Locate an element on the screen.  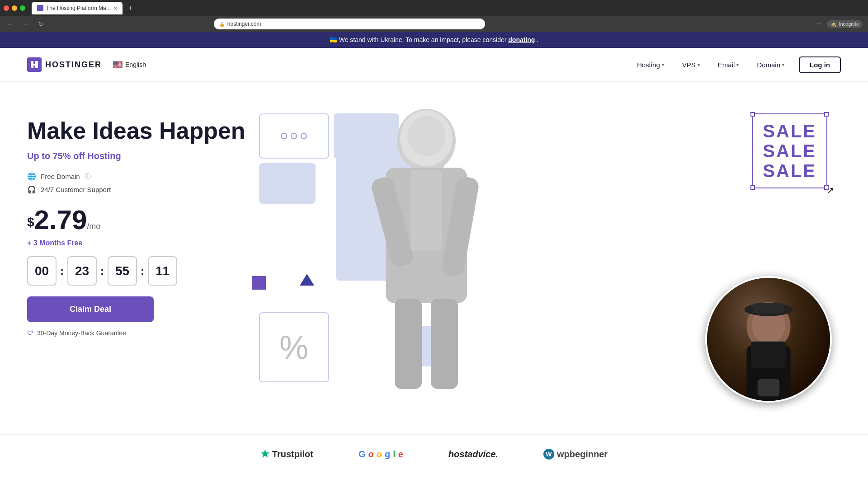
sale-line-3: SALE is located at coordinates (789, 171).